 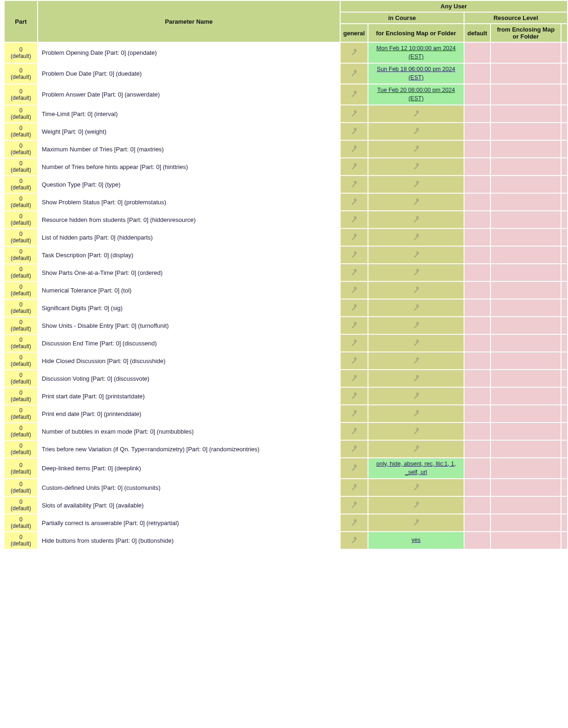 I want to click on value-link: yes, so click(x=416, y=540).